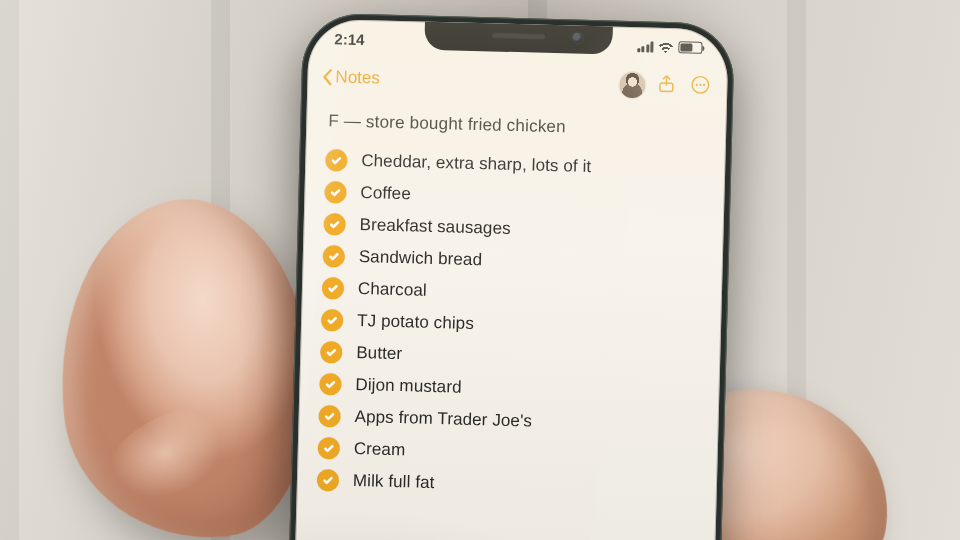  What do you see at coordinates (327, 77) in the screenshot?
I see `chevron-left-icon` at bounding box center [327, 77].